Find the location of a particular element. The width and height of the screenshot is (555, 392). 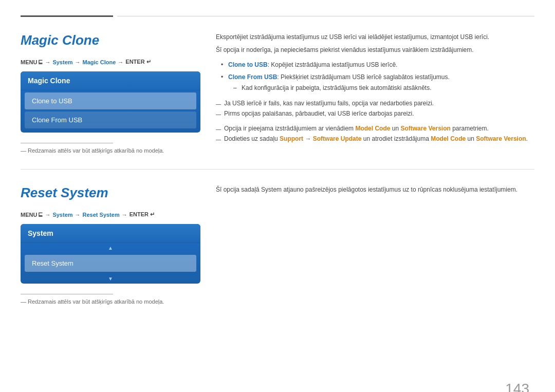

menu-enter: ENTER ↵ is located at coordinates (138, 62).